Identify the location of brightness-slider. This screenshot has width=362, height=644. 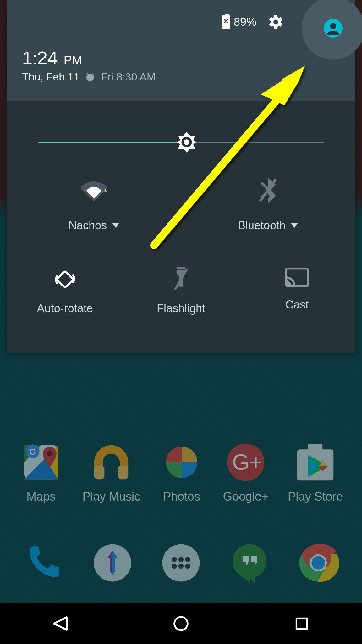
(181, 145).